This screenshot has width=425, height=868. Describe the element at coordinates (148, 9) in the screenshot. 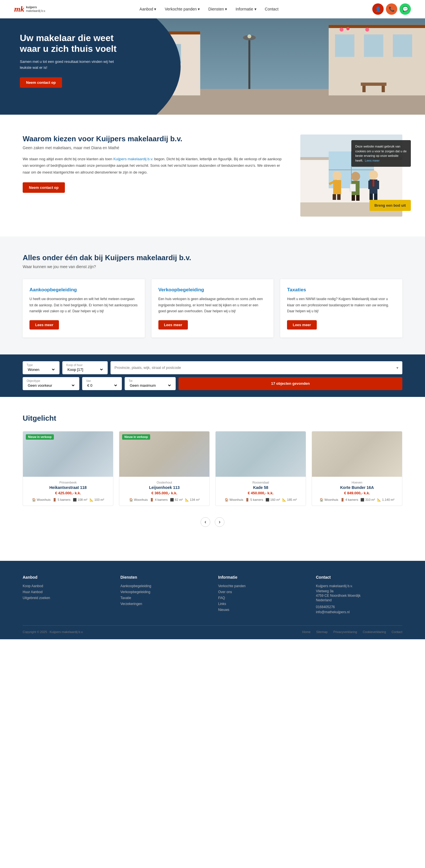

I see `nav-aanbod: Aanbod ▾` at that location.